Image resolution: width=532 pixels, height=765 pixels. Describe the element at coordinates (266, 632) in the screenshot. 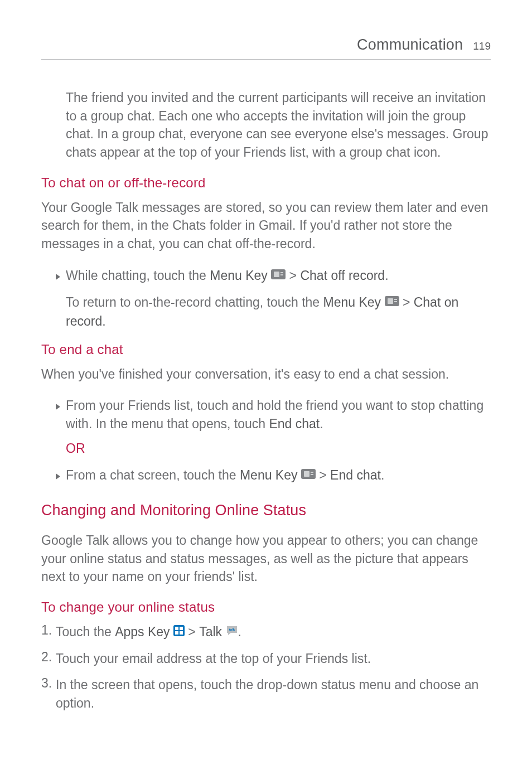

I see `step-1: Touch the Apps Key > Talk talk .` at that location.